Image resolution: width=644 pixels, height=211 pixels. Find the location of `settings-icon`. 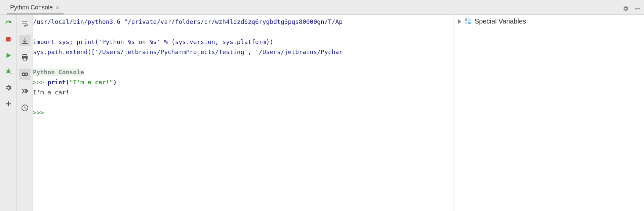

settings-icon is located at coordinates (8, 88).